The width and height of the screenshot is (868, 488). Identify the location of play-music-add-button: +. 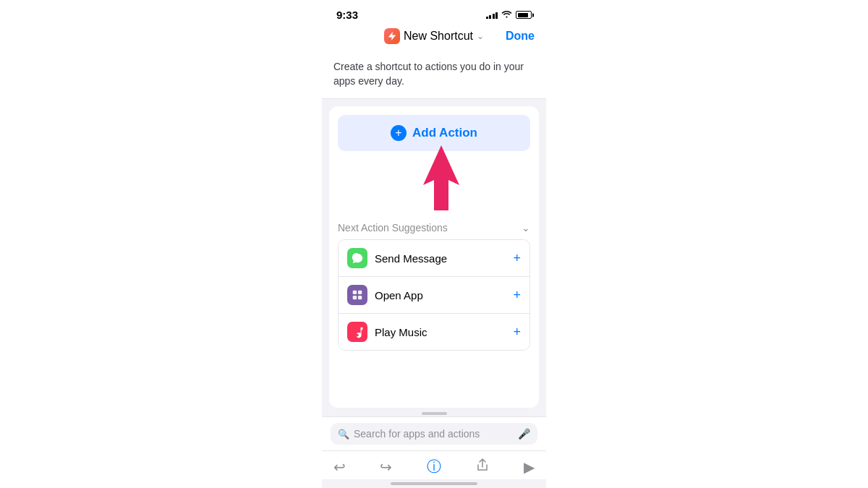
(516, 333).